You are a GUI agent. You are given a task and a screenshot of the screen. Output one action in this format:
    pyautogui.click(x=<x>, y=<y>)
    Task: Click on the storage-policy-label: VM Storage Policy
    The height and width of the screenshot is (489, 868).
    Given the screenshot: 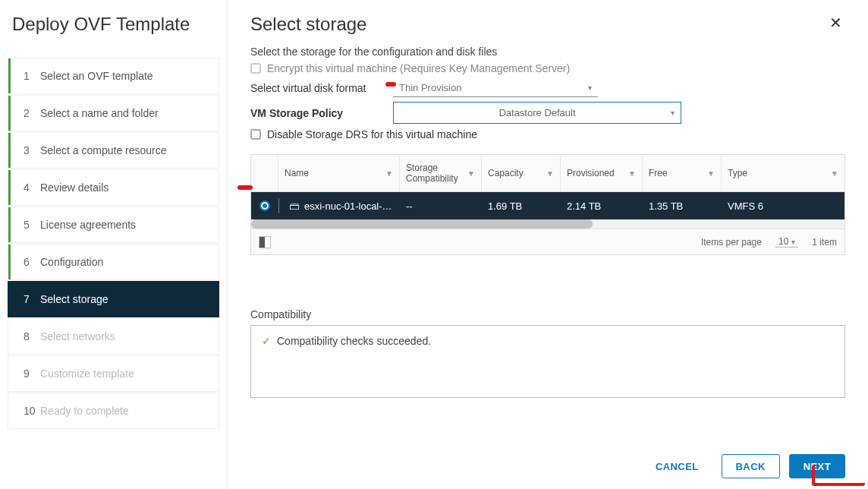 What is the action you would take?
    pyautogui.click(x=322, y=113)
    